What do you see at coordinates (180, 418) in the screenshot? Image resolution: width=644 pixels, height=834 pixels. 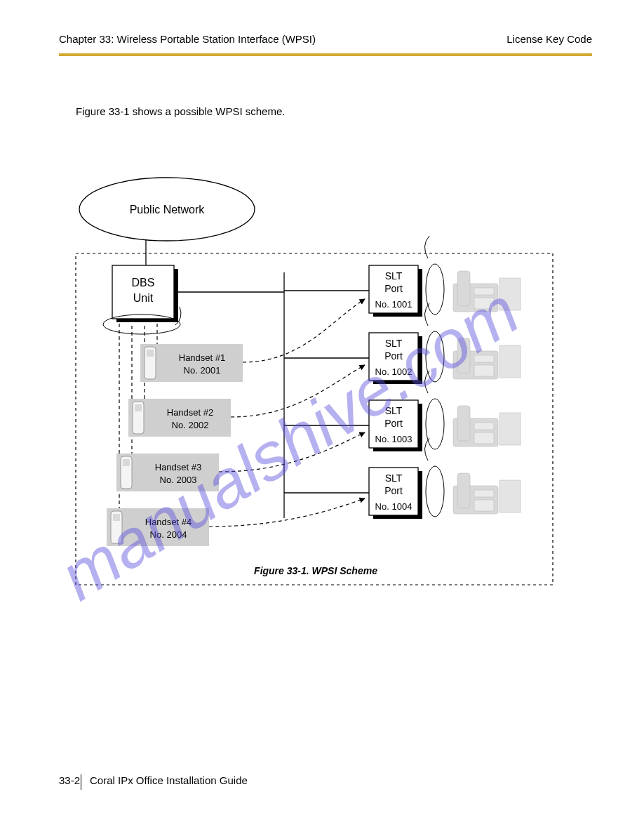 I see `handset-2: Handset #2 No. 2002` at bounding box center [180, 418].